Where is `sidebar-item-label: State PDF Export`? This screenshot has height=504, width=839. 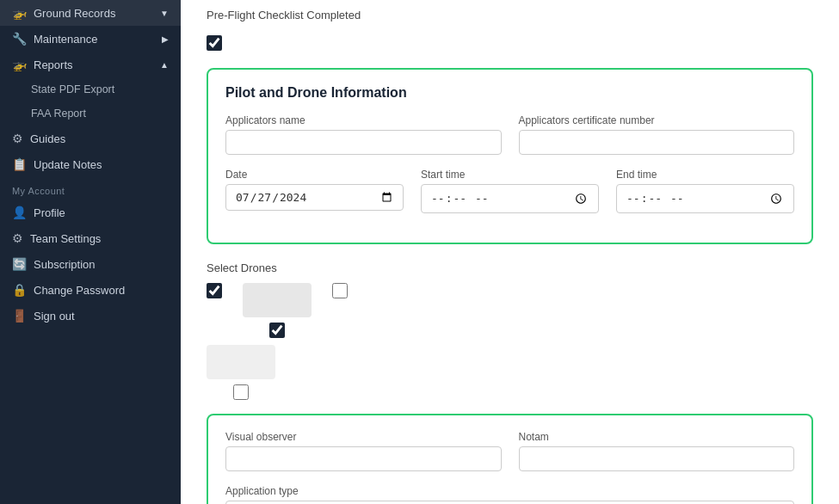 sidebar-item-label: State PDF Export is located at coordinates (72, 89).